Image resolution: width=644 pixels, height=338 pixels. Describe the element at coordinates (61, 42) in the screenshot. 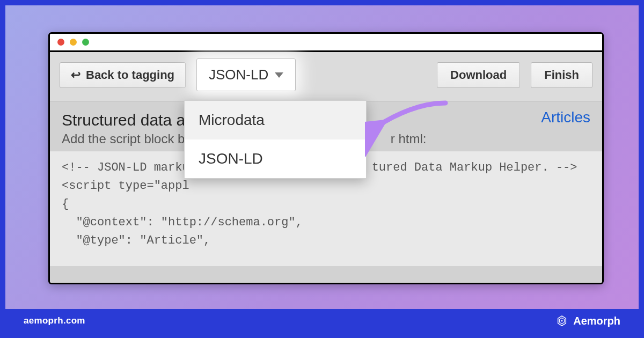

I see `close-icon` at that location.